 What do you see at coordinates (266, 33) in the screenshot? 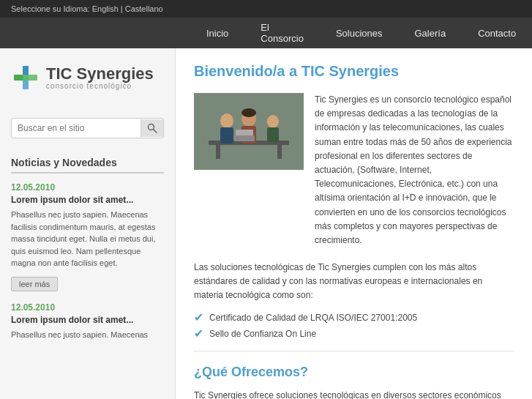
I see `nav-bar: Inicio El Consorcio Soluciones Galería C…` at bounding box center [266, 33].